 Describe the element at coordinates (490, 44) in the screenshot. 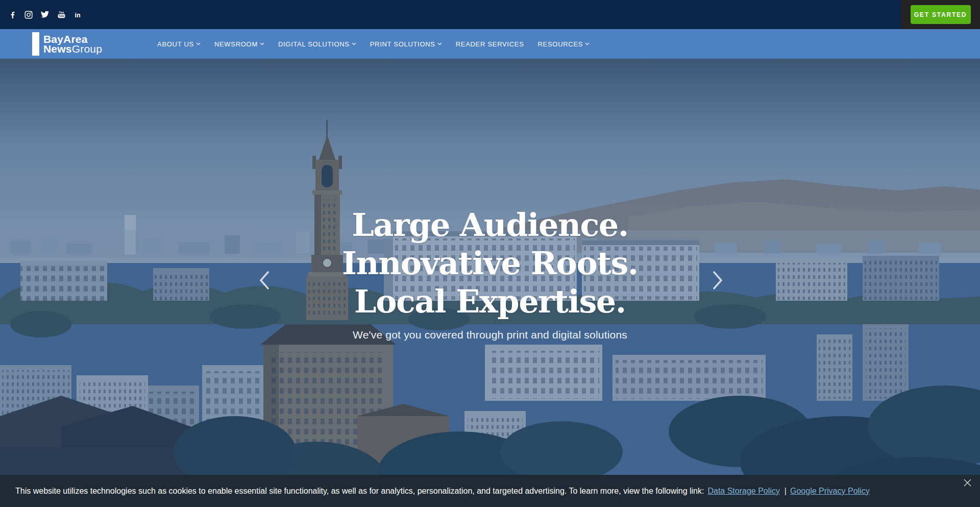

I see `main-navbar: BayArea NewsGroup ABOUT US NEWSROOM DIGI…` at that location.